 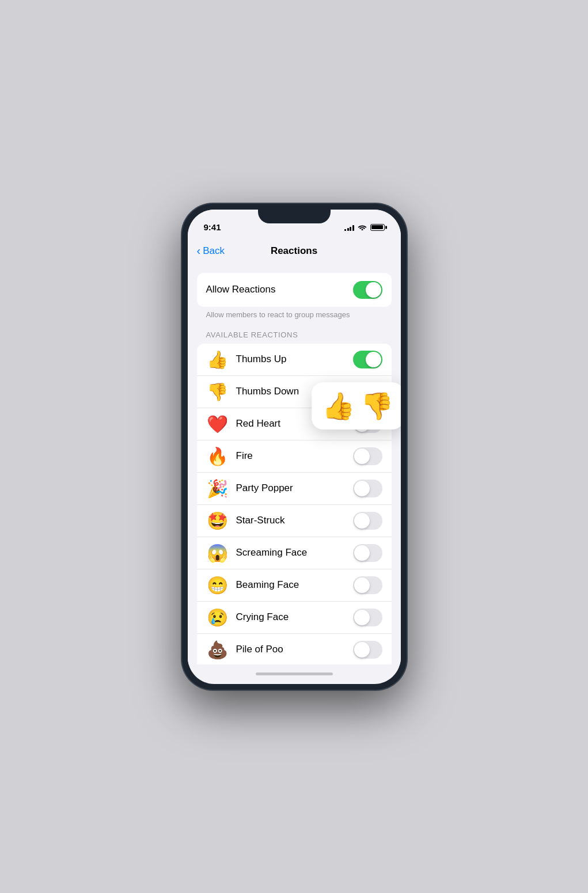 What do you see at coordinates (294, 674) in the screenshot?
I see `home-bar` at bounding box center [294, 674].